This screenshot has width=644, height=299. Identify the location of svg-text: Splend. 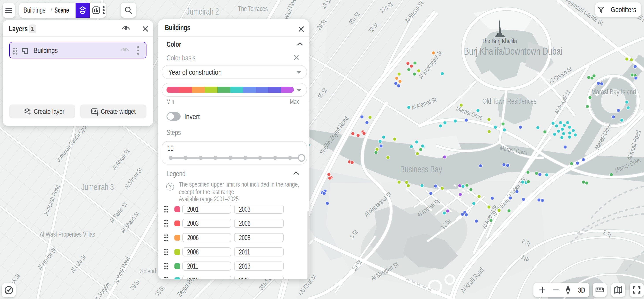
(148, 271).